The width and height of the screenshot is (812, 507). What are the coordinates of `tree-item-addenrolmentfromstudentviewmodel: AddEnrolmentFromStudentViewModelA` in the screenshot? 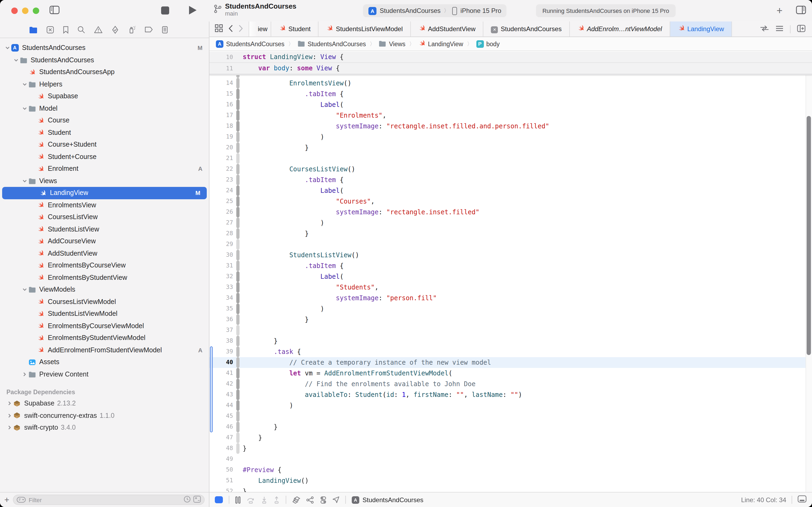 It's located at (105, 350).